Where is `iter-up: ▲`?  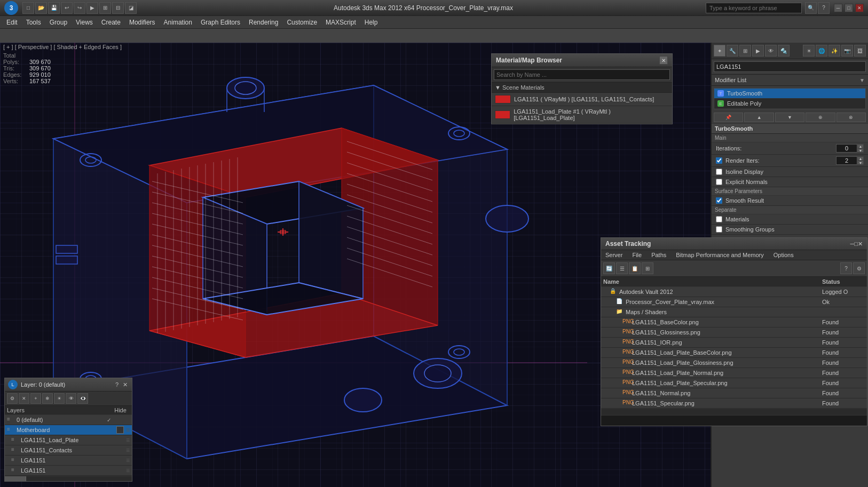
iter-up: ▲ is located at coordinates (861, 146).